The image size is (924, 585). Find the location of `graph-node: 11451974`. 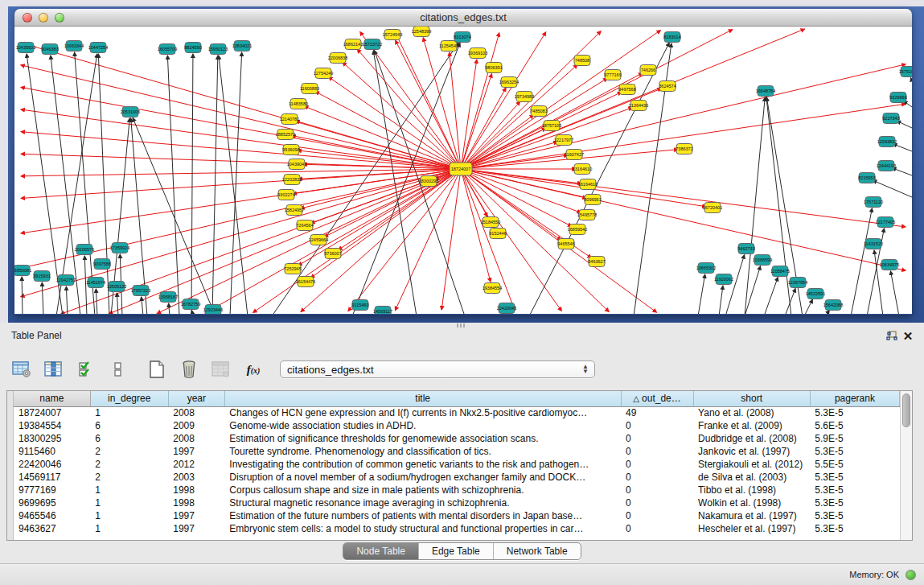

graph-node: 11451974 is located at coordinates (96, 283).